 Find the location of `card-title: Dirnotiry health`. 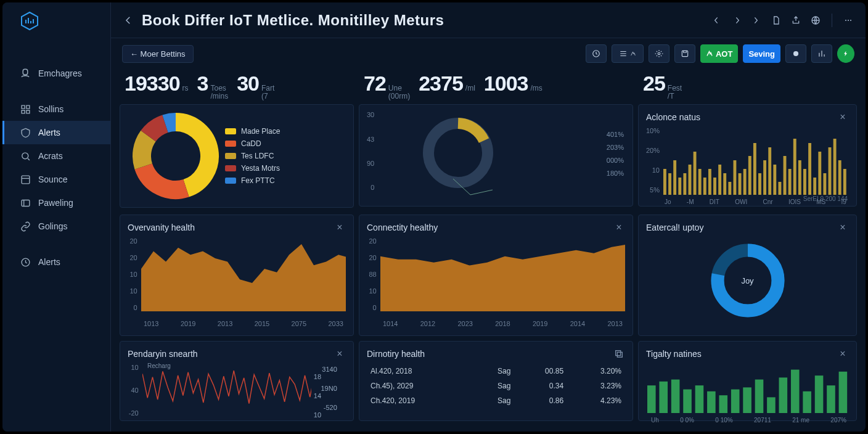

card-title: Dirnotiry health is located at coordinates (396, 354).